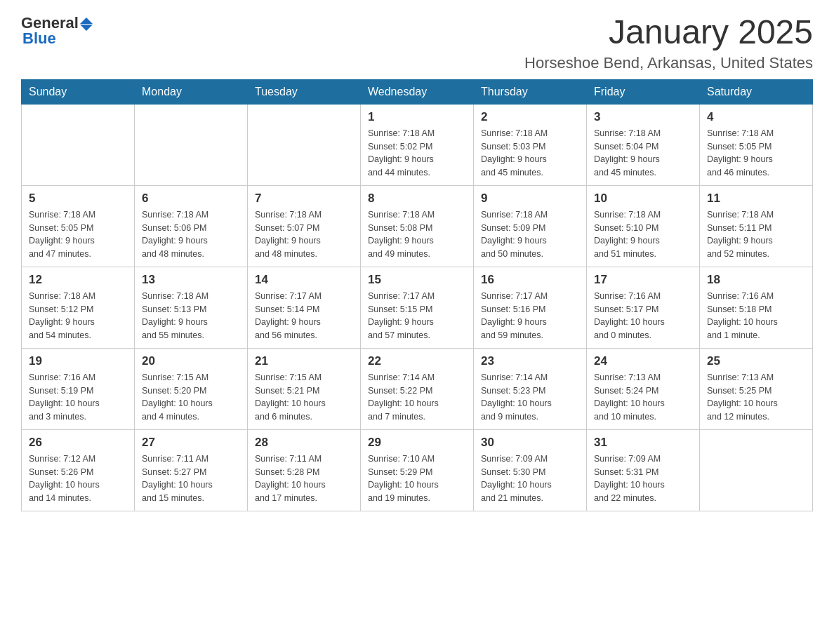  Describe the element at coordinates (417, 316) in the screenshot. I see `day-info: Sunrise: 7:17 AM Sunset: 5:15 PM Dayligh…` at that location.